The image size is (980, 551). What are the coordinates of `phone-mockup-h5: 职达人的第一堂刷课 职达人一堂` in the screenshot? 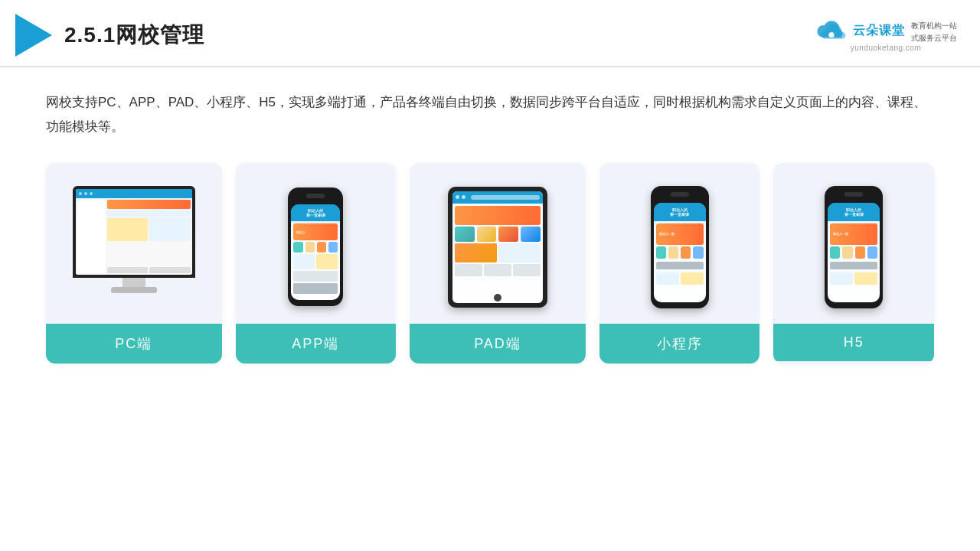 It's located at (854, 247).